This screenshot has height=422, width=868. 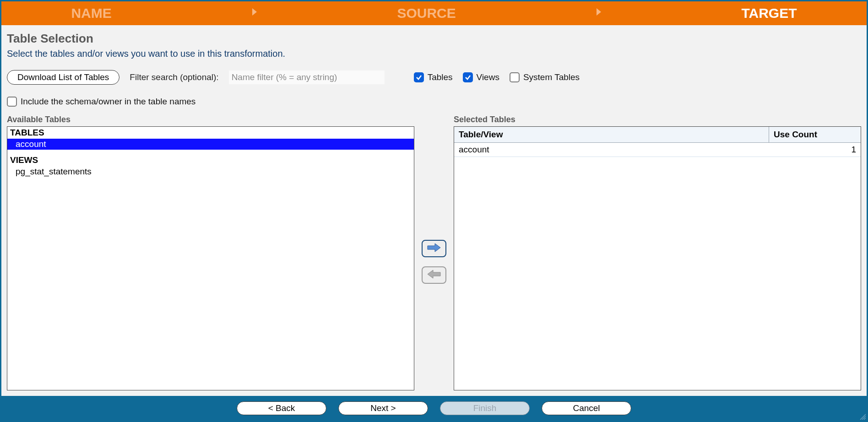 What do you see at coordinates (434, 13) in the screenshot?
I see `wizard-stepper: NAME SOURCE TARGET` at bounding box center [434, 13].